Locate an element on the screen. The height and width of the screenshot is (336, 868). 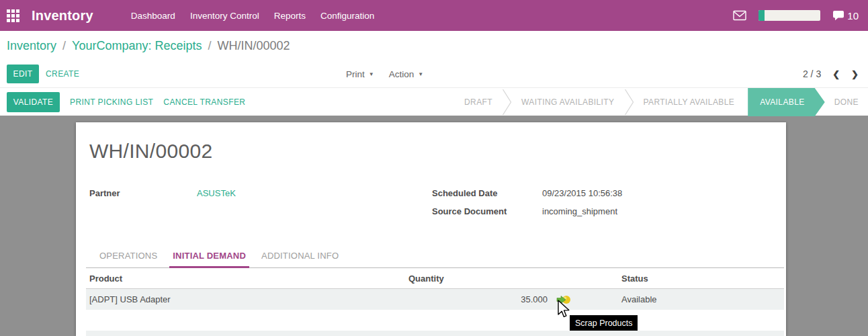
column-header-product: Product is located at coordinates (247, 278).